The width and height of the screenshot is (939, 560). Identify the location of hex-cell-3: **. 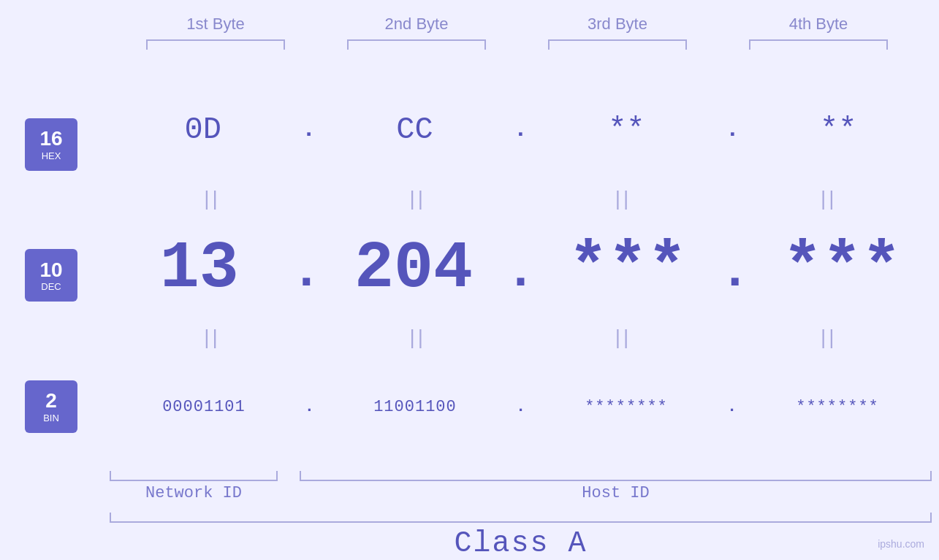
(626, 130).